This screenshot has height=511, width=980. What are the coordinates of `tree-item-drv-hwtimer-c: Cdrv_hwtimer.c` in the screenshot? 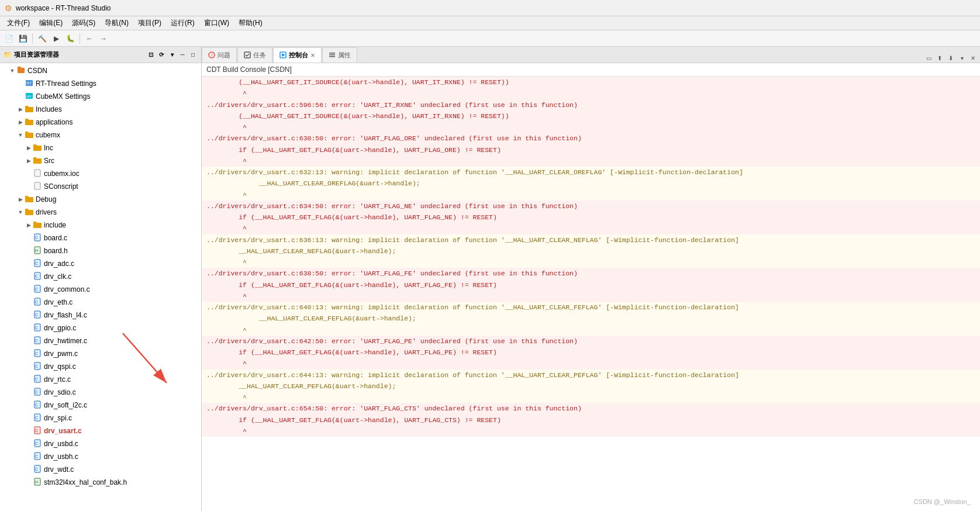 It's located at (101, 341).